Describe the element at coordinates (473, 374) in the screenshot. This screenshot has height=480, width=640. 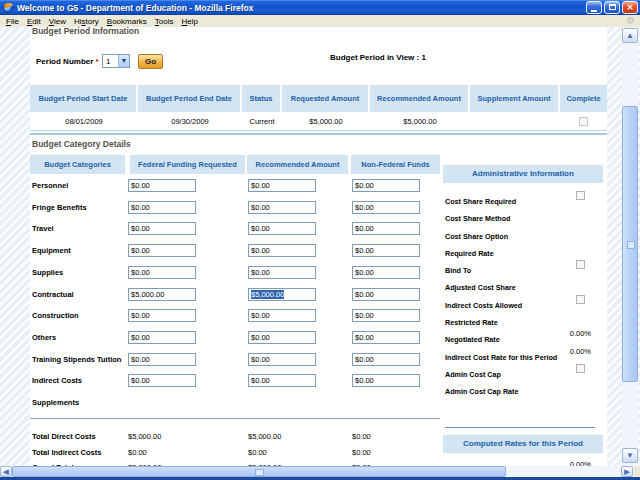
I see `admin-label-admin-cost-cap: Admin Cost Cap` at that location.